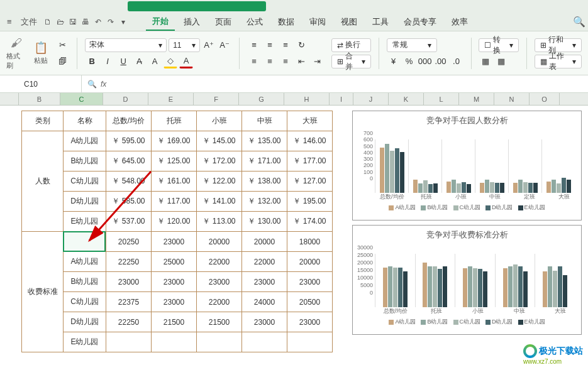 The width and height of the screenshot is (588, 370). I want to click on cell: 名称, so click(85, 121).